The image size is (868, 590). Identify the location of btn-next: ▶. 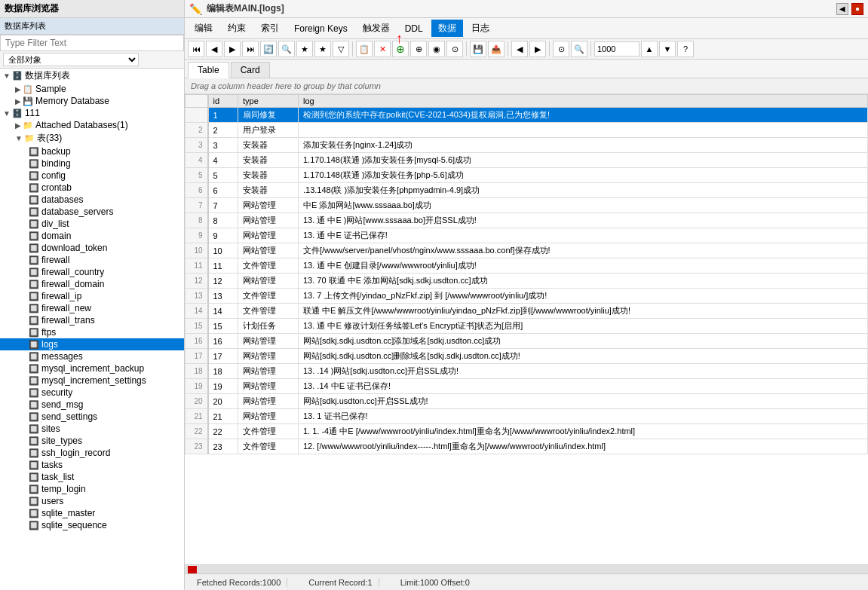
(232, 49).